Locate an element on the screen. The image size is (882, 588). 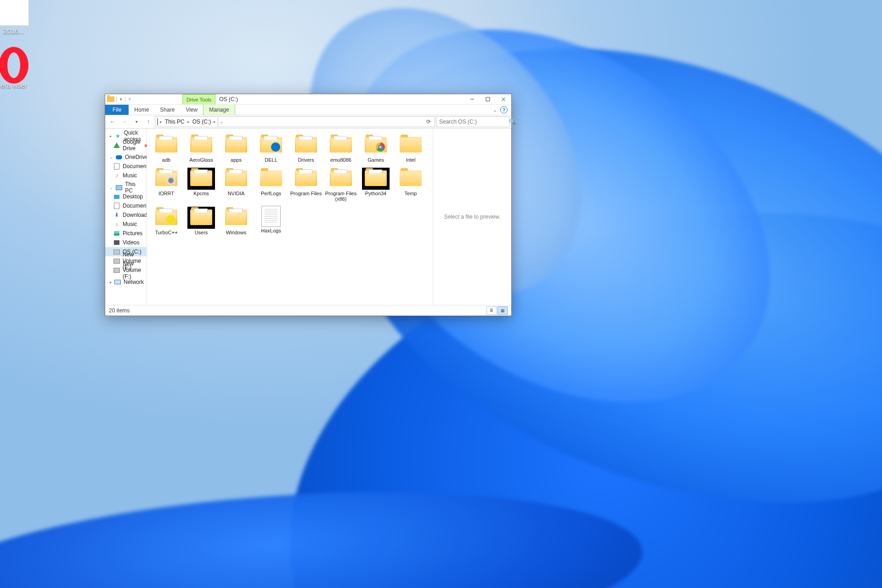
search-input is located at coordinates (474, 122).